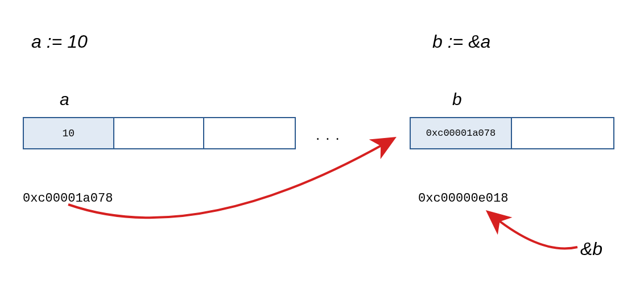 The width and height of the screenshot is (644, 284). Describe the element at coordinates (59, 42) in the screenshot. I see `declaration-a: a := 10` at that location.